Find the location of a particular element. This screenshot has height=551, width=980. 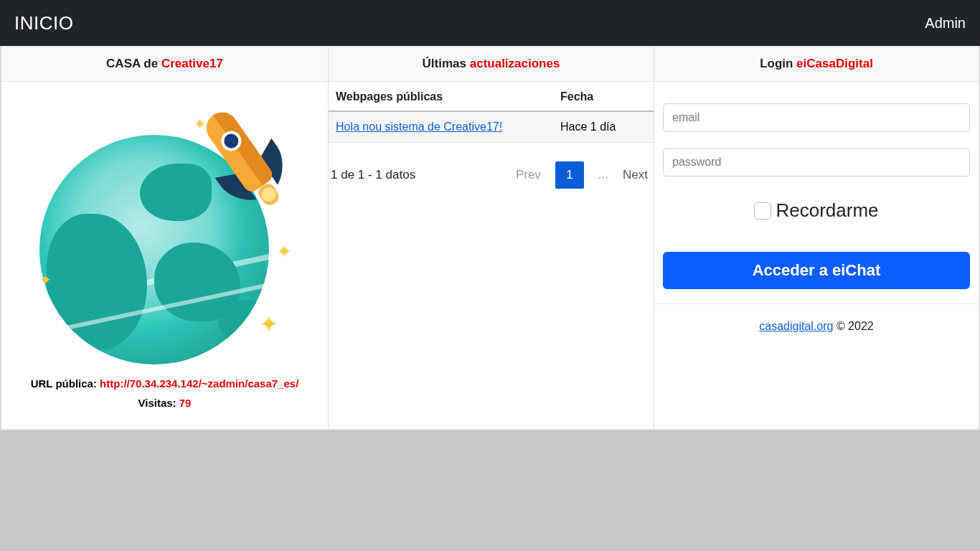

panel-login-title-accent: eiCasaDigital is located at coordinates (835, 63).